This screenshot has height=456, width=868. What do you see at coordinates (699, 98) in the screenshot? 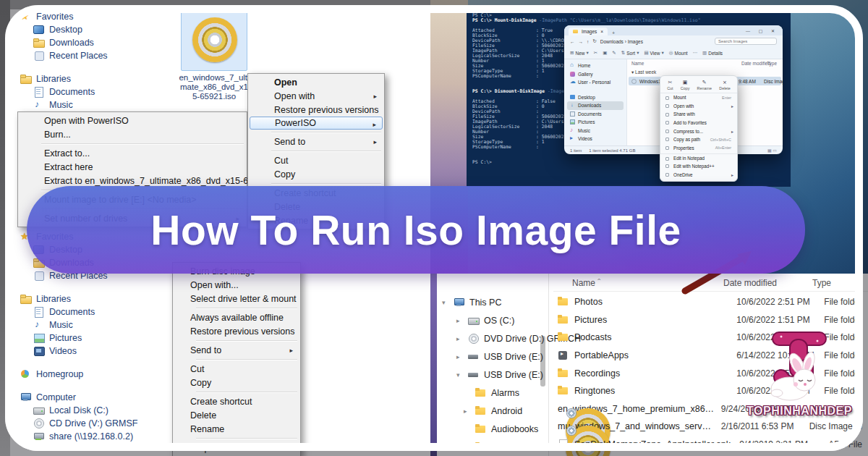
I see `menu-item: Mount Enter ▸` at bounding box center [699, 98].